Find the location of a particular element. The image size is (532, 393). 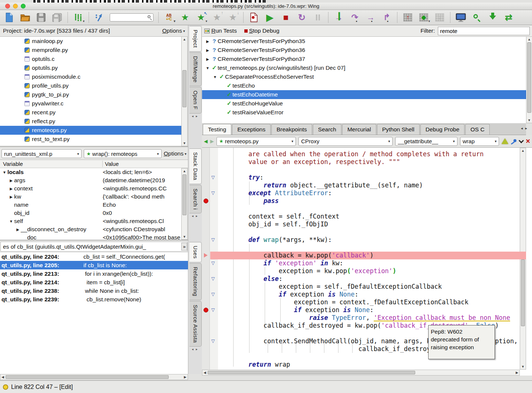

code-line: raise TypeError, 'Exception callback mus… is located at coordinates (372, 318).